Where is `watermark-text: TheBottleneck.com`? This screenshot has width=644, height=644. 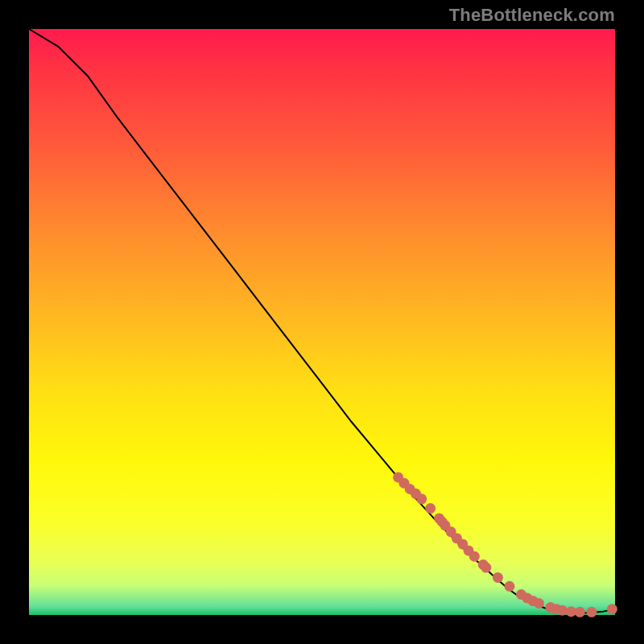
watermark-text: TheBottleneck.com is located at coordinates (532, 15).